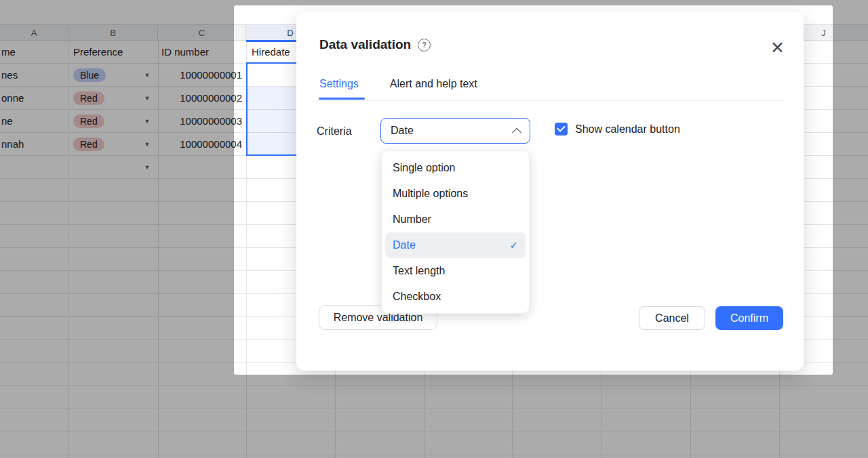  Describe the element at coordinates (628, 129) in the screenshot. I see `show-calendar-label: Show calendar button` at that location.